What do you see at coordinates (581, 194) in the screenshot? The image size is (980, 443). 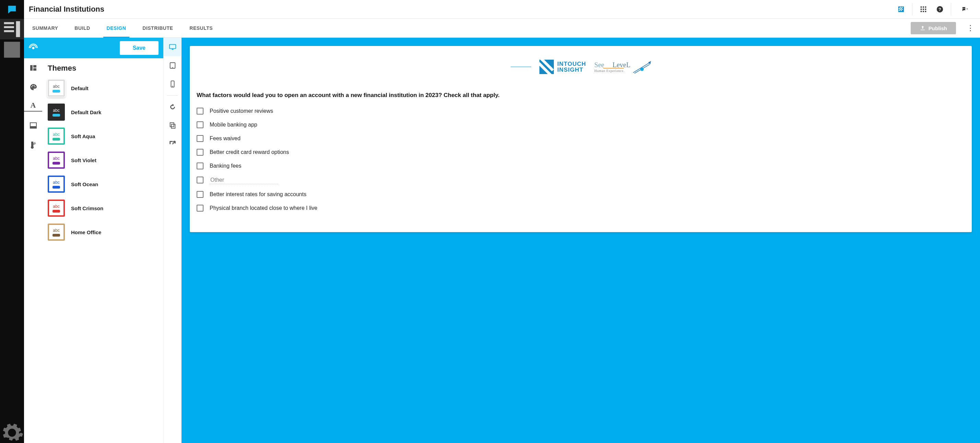 I see `option-tail-row-0: Better interest rates for saving account…` at bounding box center [581, 194].